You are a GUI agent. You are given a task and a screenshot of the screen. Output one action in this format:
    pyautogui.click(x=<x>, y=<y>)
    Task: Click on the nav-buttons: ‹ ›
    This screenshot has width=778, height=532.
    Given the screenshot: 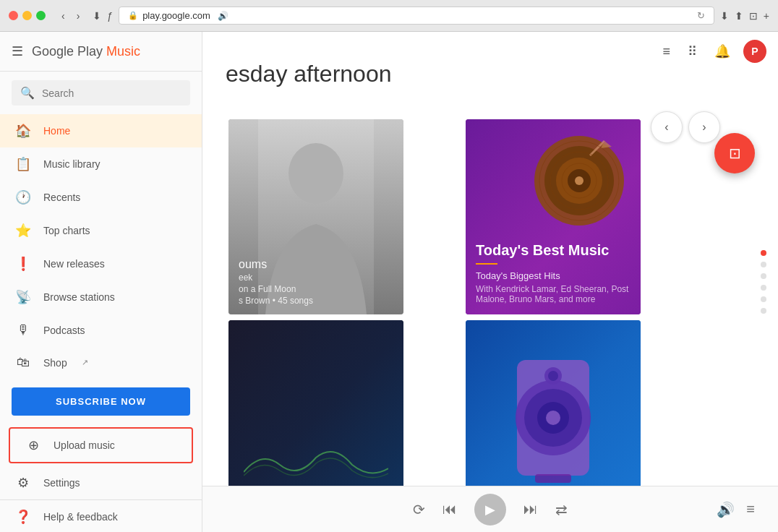 What is the action you would take?
    pyautogui.click(x=71, y=16)
    